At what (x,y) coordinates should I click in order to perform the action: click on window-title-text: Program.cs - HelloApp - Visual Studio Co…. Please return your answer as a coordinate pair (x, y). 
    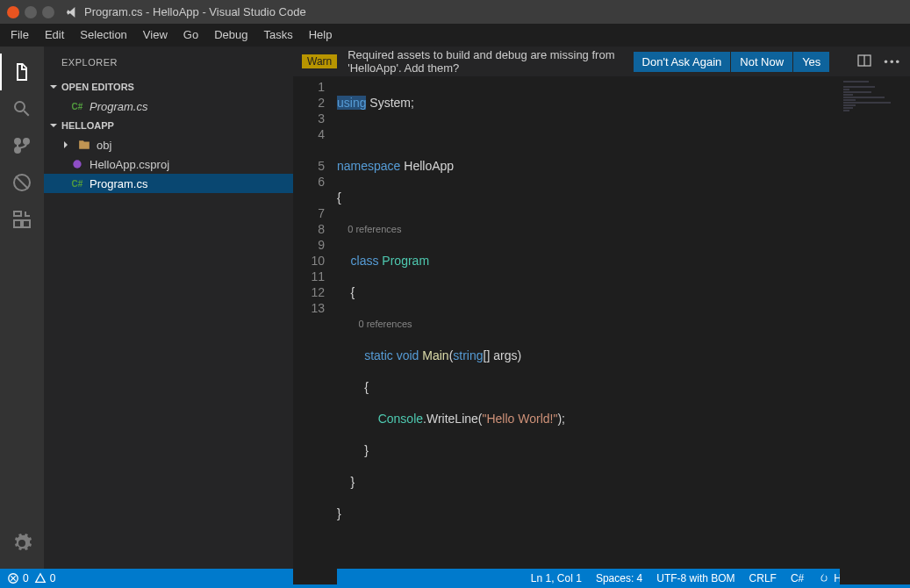
    Looking at the image, I should click on (195, 12).